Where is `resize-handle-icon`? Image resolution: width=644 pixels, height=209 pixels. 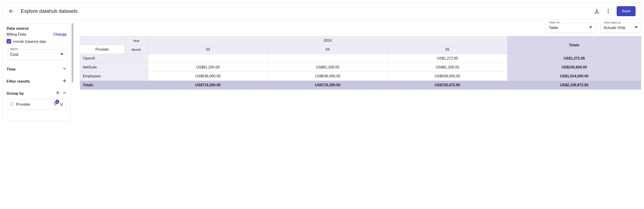
resize-handle-icon is located at coordinates (123, 52).